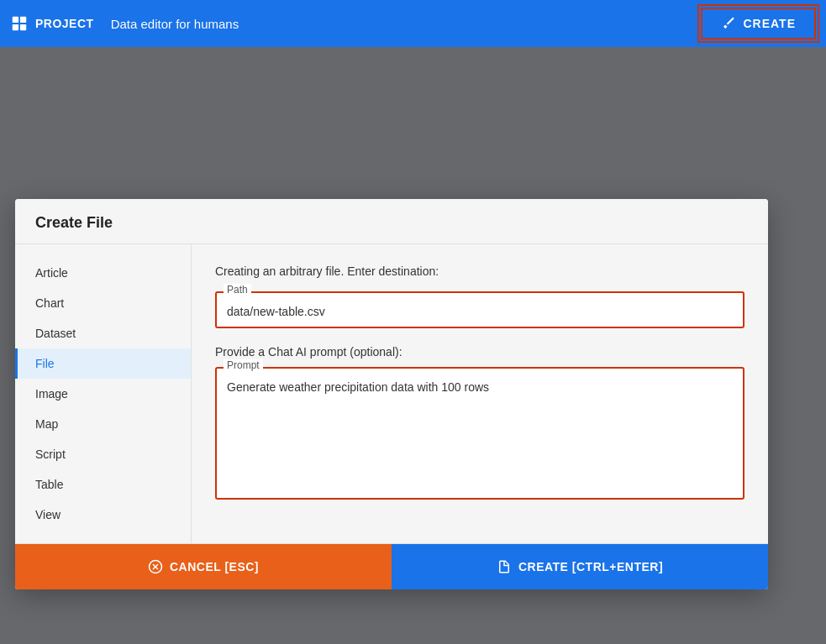 Image resolution: width=826 pixels, height=644 pixels. What do you see at coordinates (392, 222) in the screenshot?
I see `modal-header: Create File` at bounding box center [392, 222].